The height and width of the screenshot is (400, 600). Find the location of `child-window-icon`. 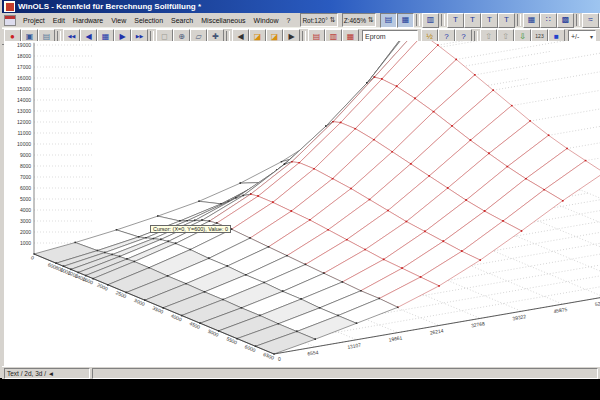

child-window-icon is located at coordinates (10, 20).